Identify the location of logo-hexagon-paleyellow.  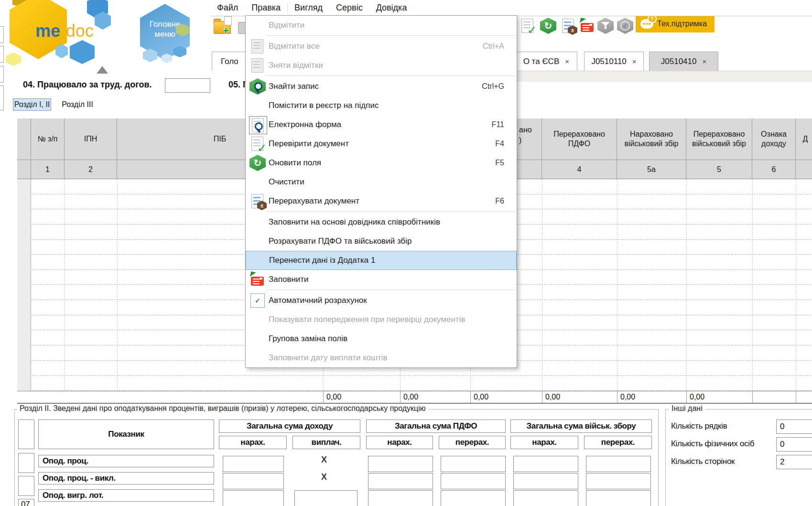
(13, 59).